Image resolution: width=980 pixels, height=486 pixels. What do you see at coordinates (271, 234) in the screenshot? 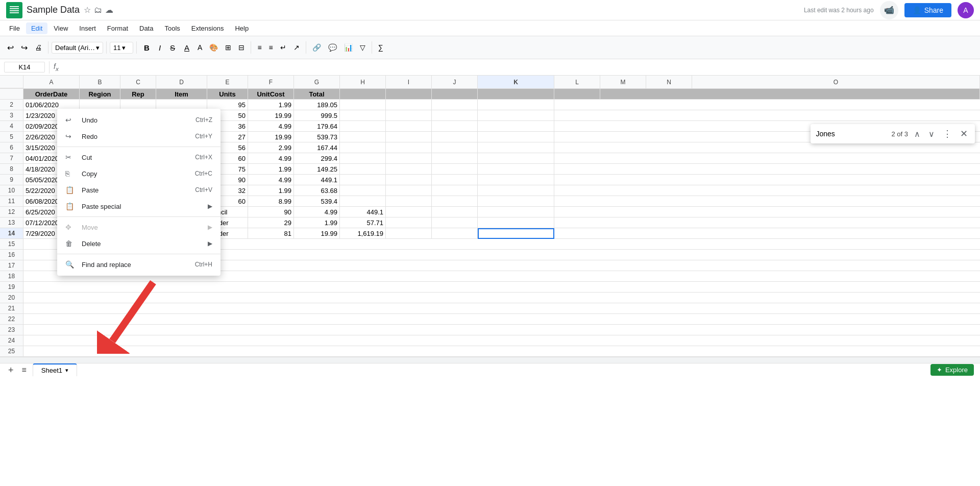
I see `cell-f14: 81` at bounding box center [271, 234].